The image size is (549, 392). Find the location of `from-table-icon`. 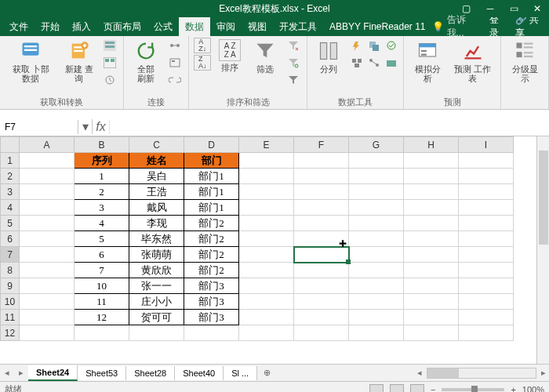

from-table-icon is located at coordinates (110, 63).